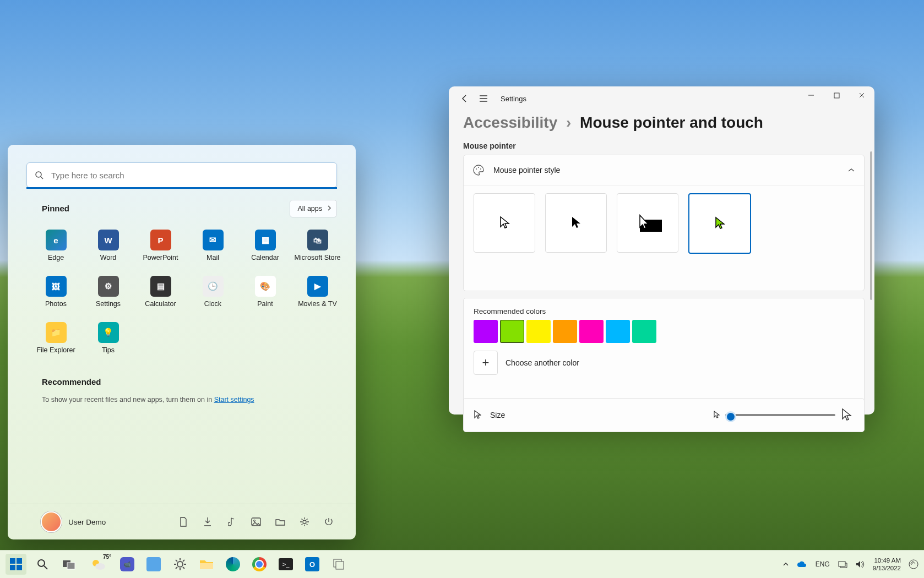 The height and width of the screenshot is (578, 924). I want to click on pointer-style-label: Mouse pointer style, so click(526, 170).